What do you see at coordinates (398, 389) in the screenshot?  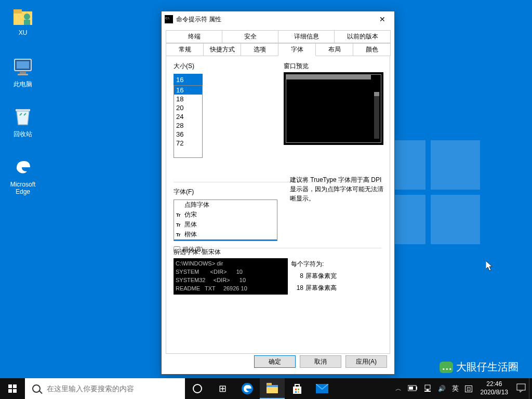 I see `tray-chevron-up: ︿` at bounding box center [398, 389].